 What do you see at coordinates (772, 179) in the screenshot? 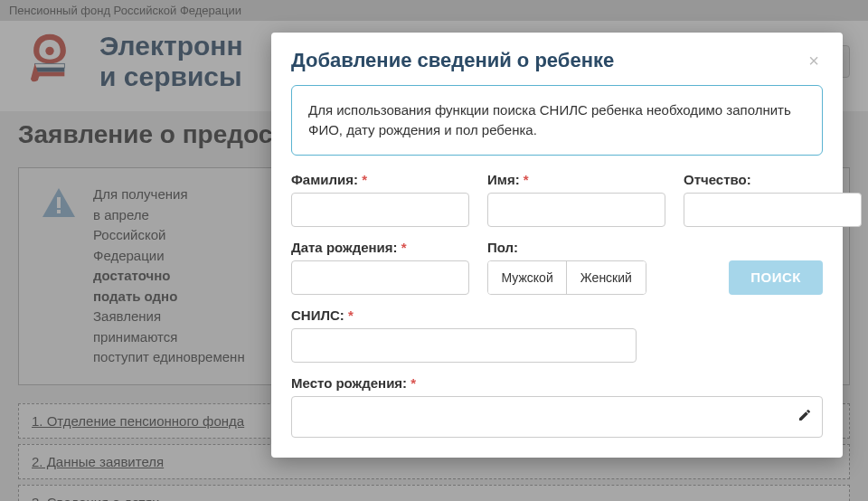
I see `patronymic-label: Отчество:` at bounding box center [772, 179].